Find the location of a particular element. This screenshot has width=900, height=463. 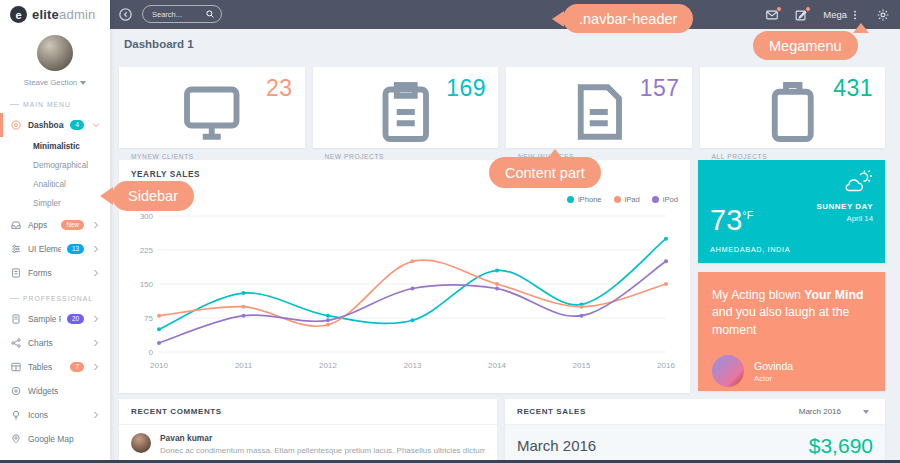

legend-label: iPad is located at coordinates (632, 200).